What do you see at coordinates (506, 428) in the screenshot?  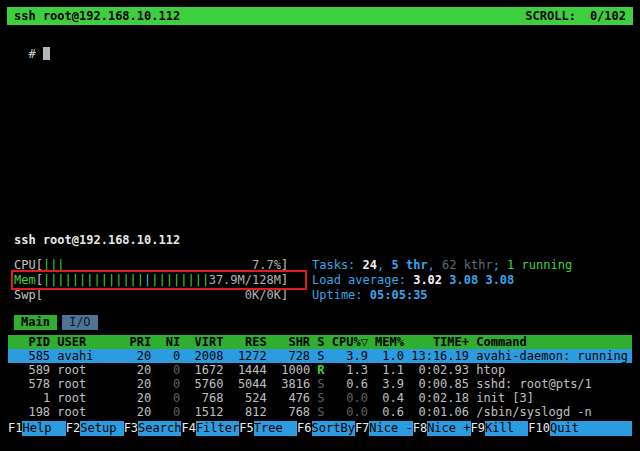 I see `fkey-label: Kill` at bounding box center [506, 428].